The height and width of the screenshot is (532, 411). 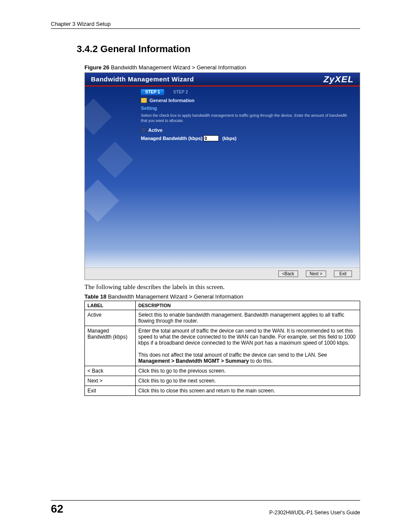 What do you see at coordinates (144, 100) in the screenshot?
I see `folder-icon` at bounding box center [144, 100].